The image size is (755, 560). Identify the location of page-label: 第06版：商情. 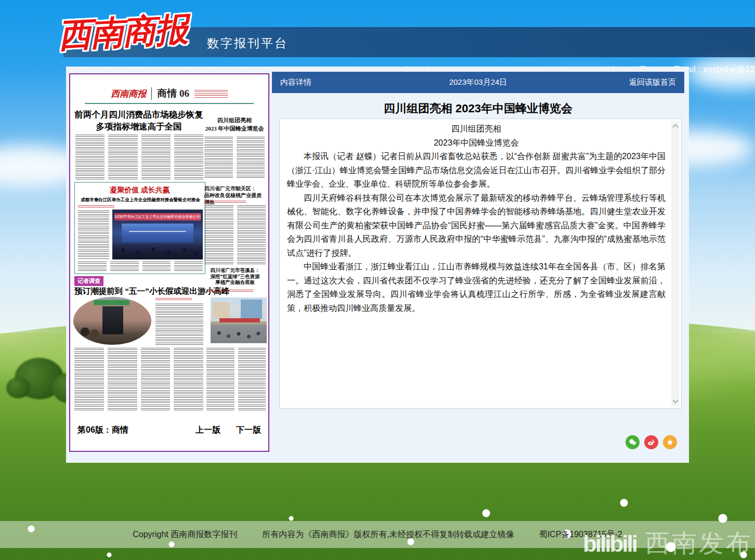
(103, 431).